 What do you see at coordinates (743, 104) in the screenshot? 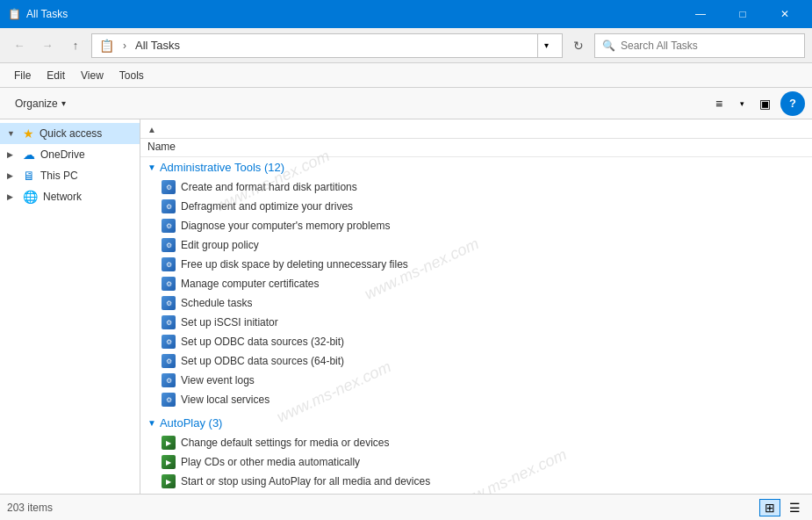
I see `view-dropdown-icon: ▾` at bounding box center [743, 104].